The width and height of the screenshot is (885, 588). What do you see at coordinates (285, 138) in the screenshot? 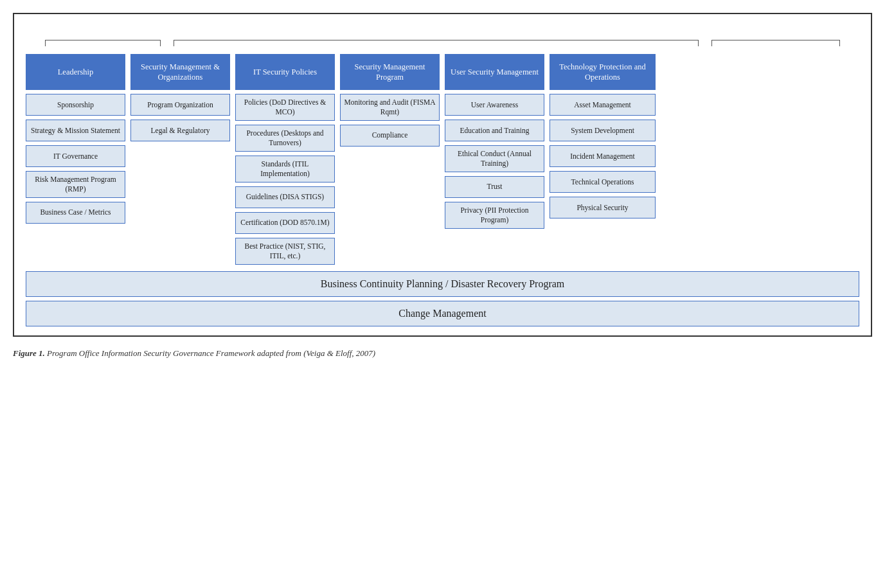
I see `sub-box-itpol-1: Procedures (Desktops and Turnovers)` at bounding box center [285, 138].